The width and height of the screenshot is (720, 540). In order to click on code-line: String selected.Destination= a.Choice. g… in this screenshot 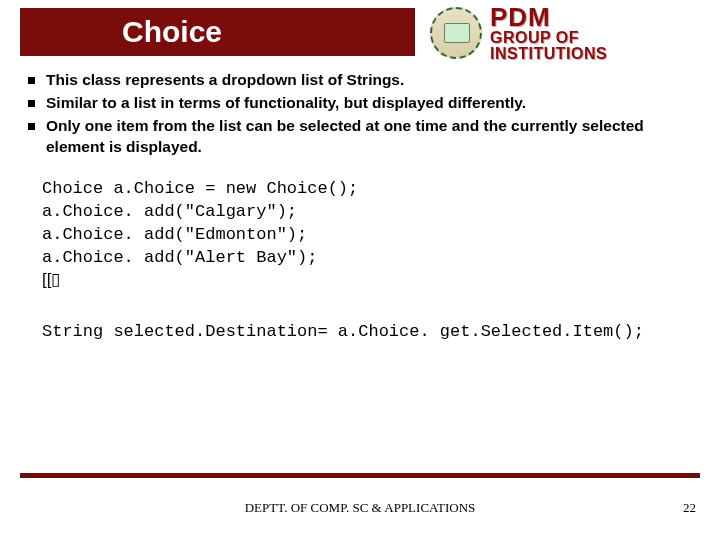, I will do `click(343, 332)`.